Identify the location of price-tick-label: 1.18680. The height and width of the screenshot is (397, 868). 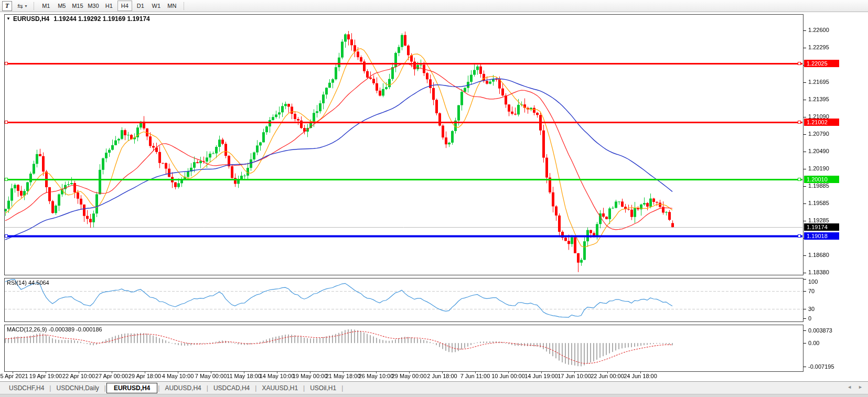
(819, 255).